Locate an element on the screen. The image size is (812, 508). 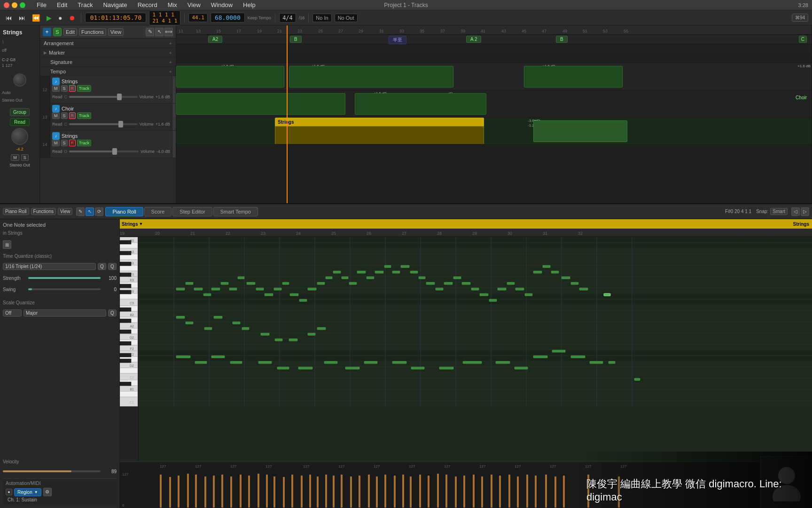
track-13-color is located at coordinates (174, 117).